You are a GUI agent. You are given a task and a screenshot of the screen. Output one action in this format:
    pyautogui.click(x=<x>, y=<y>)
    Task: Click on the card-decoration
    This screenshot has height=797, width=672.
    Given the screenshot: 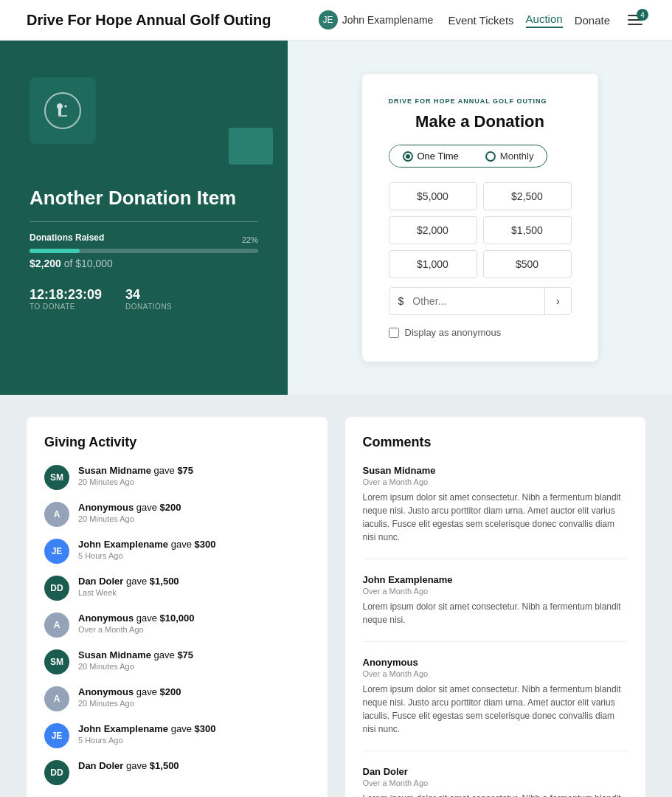 What is the action you would take?
    pyautogui.click(x=251, y=146)
    